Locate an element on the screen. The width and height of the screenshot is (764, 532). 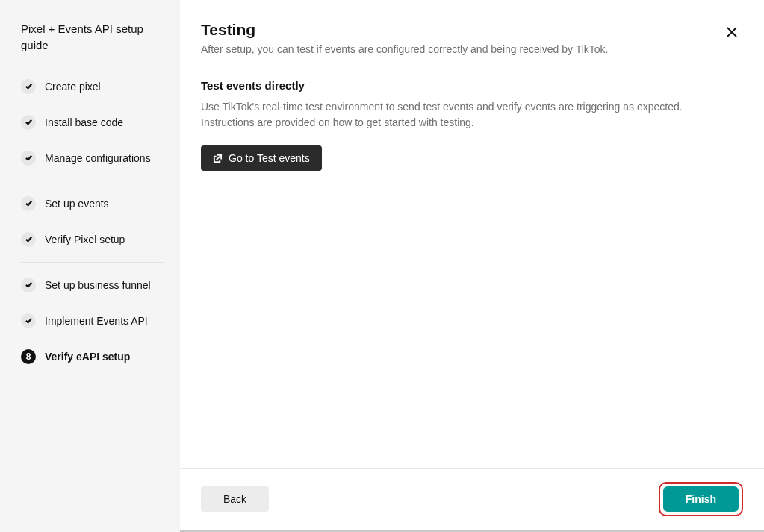
step-create-pixel: Create pixel is located at coordinates (93, 87).